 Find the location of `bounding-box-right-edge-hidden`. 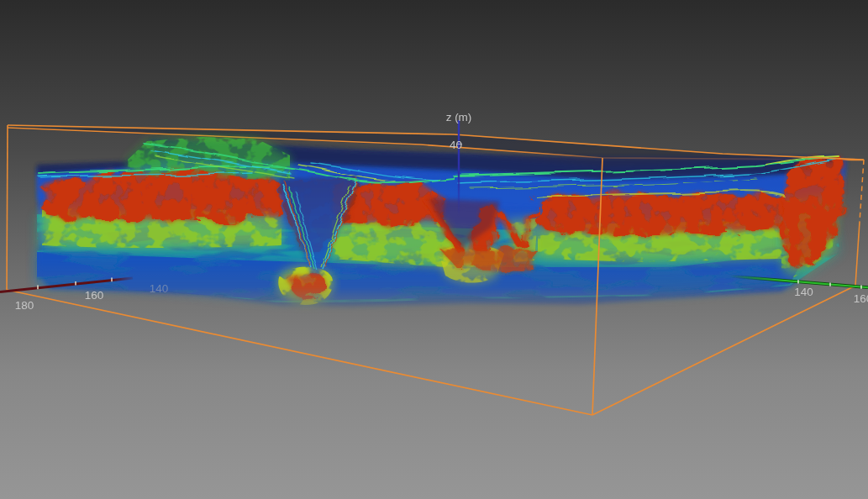

bounding-box-right-edge-hidden is located at coordinates (862, 191).